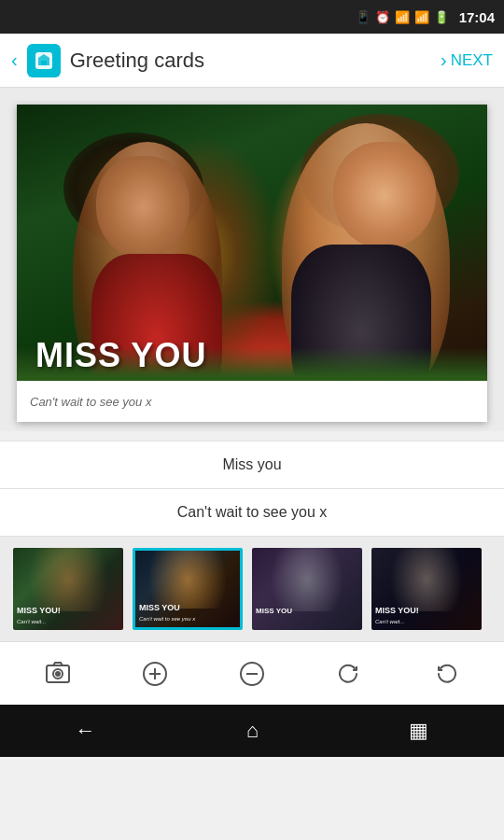 Image resolution: width=504 pixels, height=840 pixels. What do you see at coordinates (252, 589) in the screenshot?
I see `thumbnail-strip: Miss you! Can't wait... MISS YOU Can't w…` at bounding box center [252, 589].